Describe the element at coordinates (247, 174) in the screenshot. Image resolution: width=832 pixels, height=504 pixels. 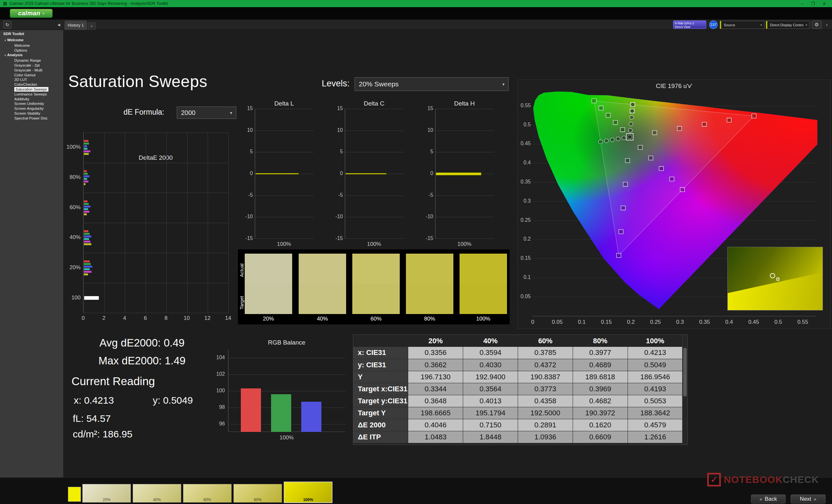
I see `delta-l-y-axis: 151050-5-10-15` at that location.